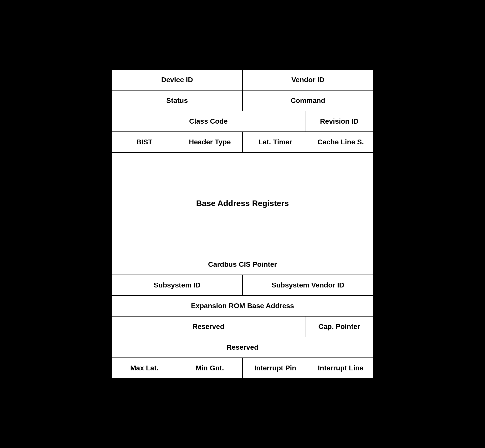  I want to click on bar-cell: Base Address Registers, so click(243, 203).